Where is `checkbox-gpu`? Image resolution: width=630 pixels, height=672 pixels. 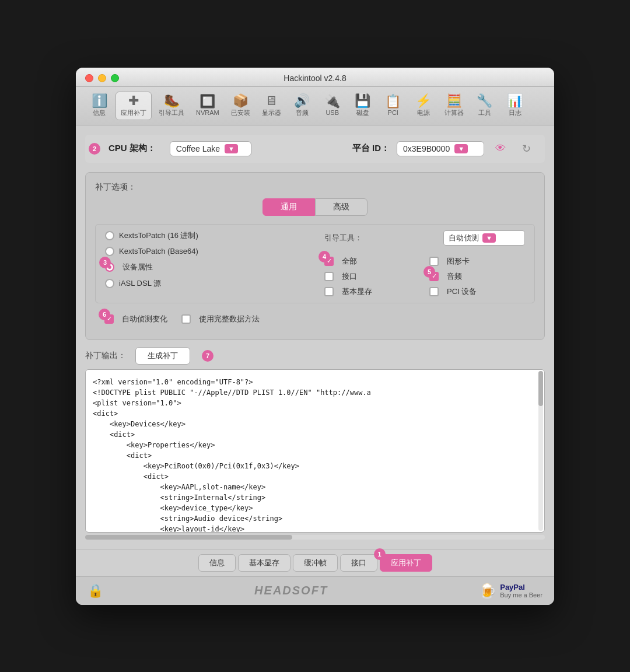
checkbox-gpu is located at coordinates (434, 261).